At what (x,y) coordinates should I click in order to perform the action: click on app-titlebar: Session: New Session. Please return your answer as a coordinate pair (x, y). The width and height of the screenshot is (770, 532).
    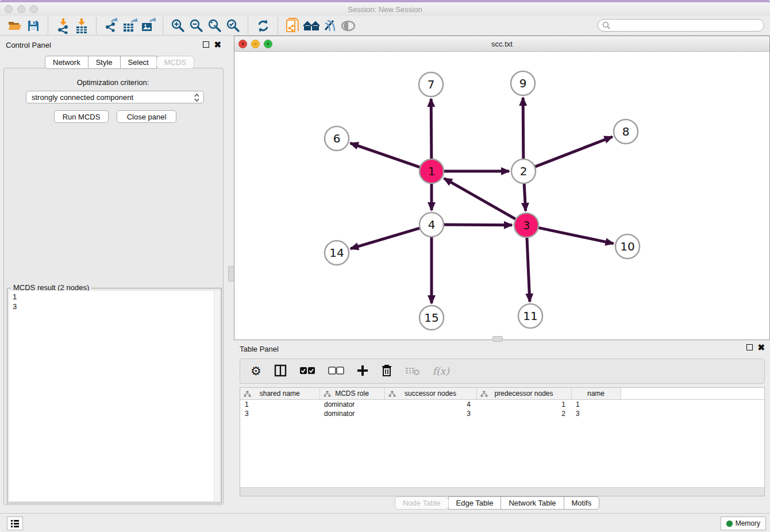
    Looking at the image, I should click on (385, 9).